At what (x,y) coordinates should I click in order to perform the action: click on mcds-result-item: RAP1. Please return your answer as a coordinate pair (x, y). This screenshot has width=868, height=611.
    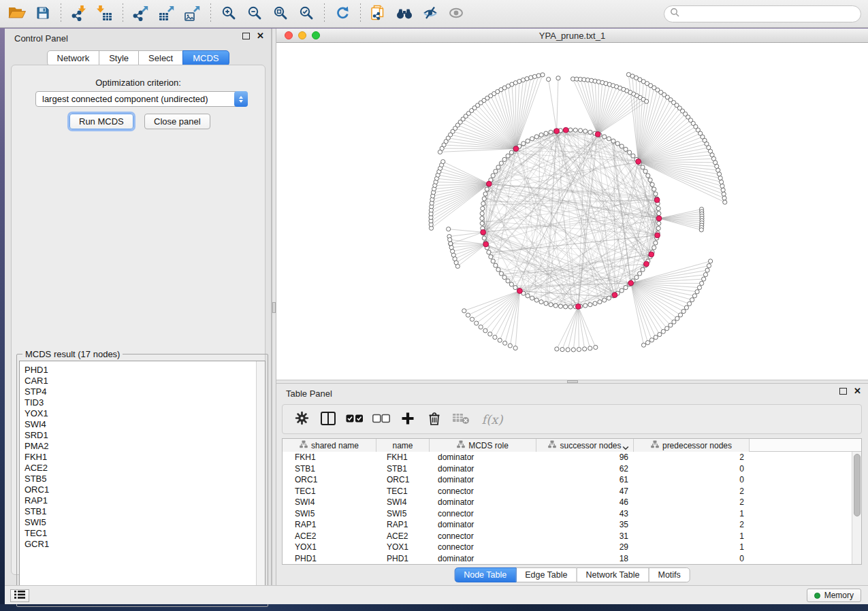
    Looking at the image, I should click on (144, 501).